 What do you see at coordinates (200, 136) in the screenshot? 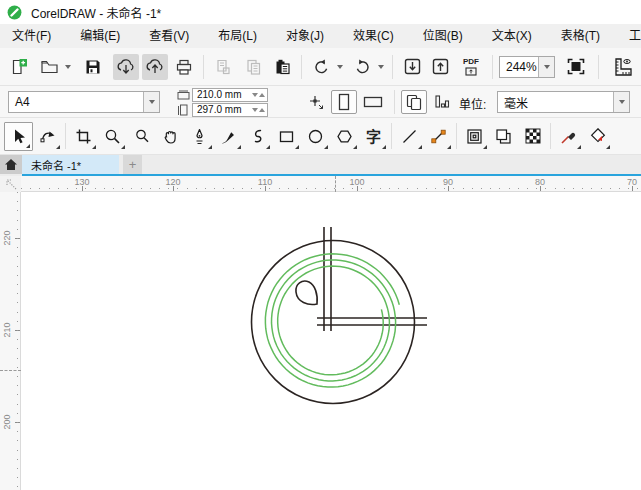
I see `pen-tool` at bounding box center [200, 136].